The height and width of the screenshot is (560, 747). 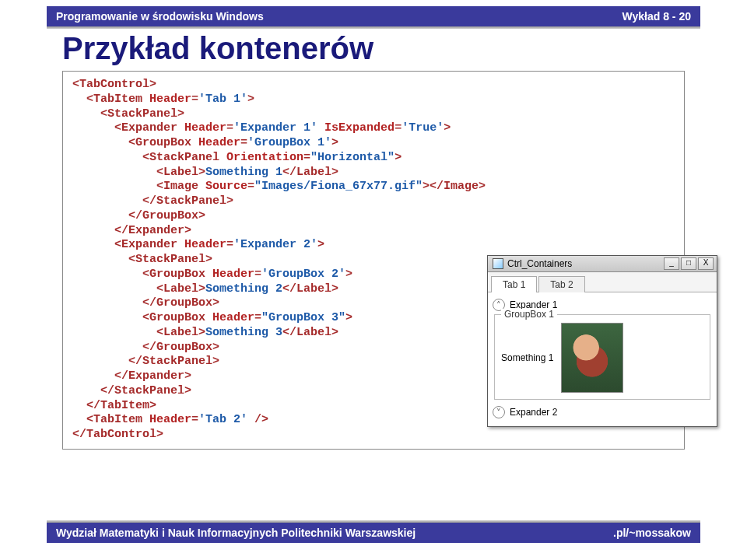 I want to click on fiona-image, so click(x=592, y=358).